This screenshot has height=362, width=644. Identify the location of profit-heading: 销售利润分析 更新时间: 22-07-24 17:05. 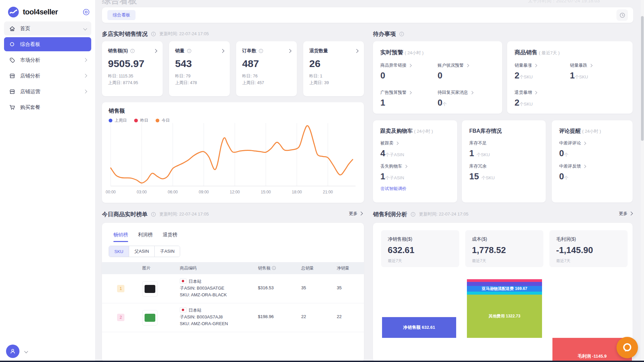
(421, 214).